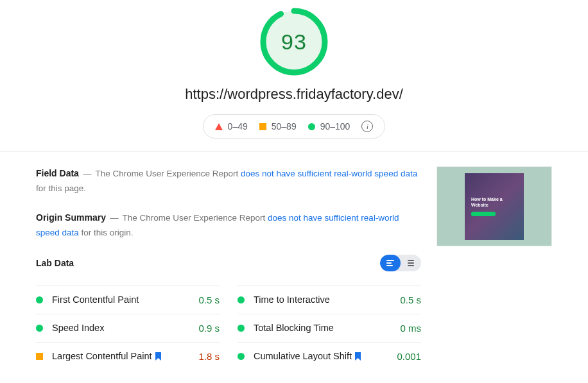  What do you see at coordinates (125, 328) in the screenshot?
I see `metric-name: Speed Index` at bounding box center [125, 328].